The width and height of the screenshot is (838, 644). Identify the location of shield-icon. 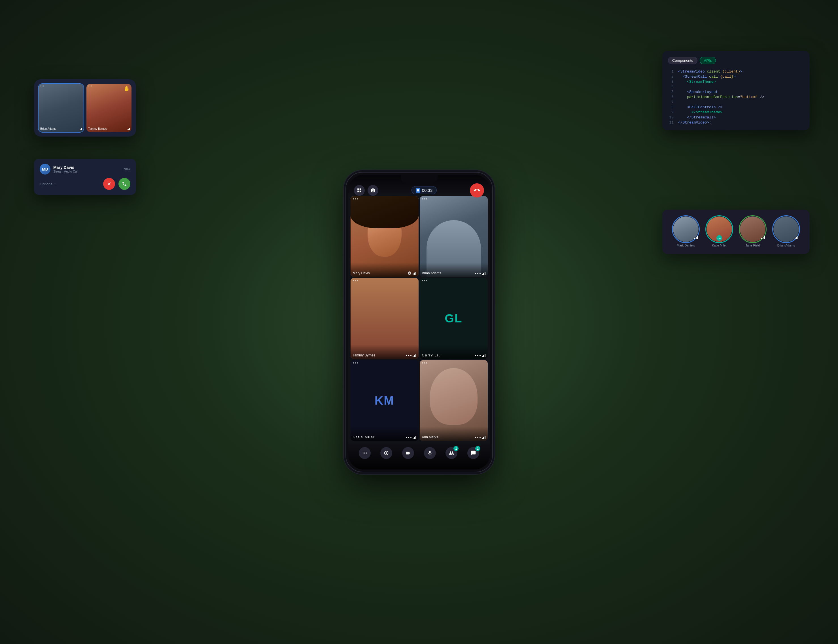
(418, 191).